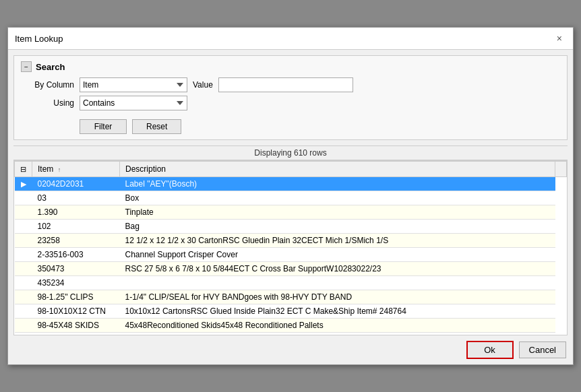 The image size is (581, 392). Describe the element at coordinates (290, 39) in the screenshot. I see `title-bar: Item Lookup ×` at that location.